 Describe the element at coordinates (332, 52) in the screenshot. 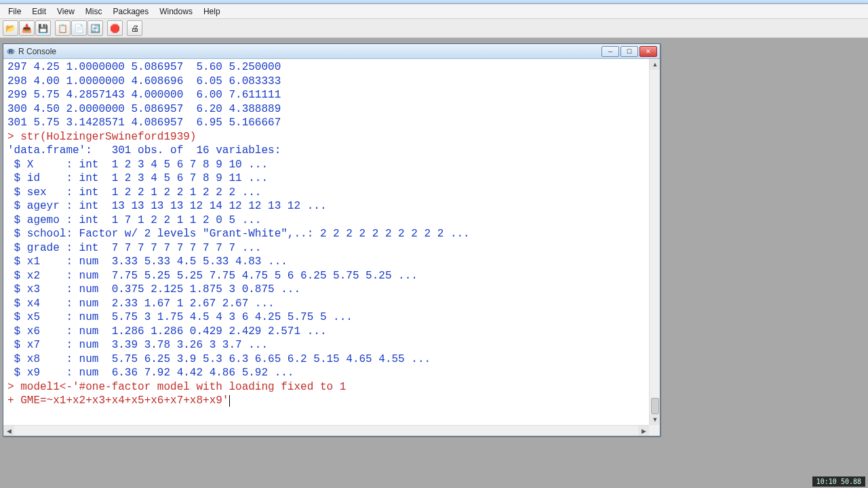

I see `r-console-titlebar: R R Console ─ ☐ ✕` at that location.